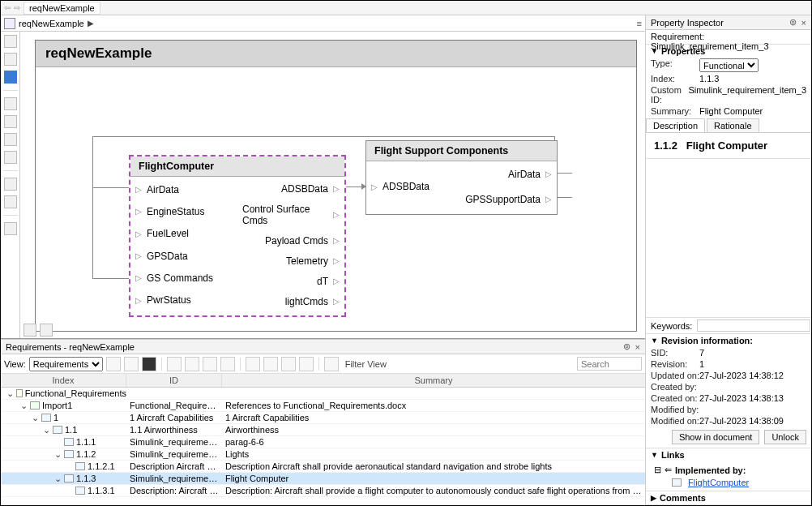 This screenshot has height=506, width=812. Describe the element at coordinates (228, 364) in the screenshot. I see `toolbar-d-icon` at that location.